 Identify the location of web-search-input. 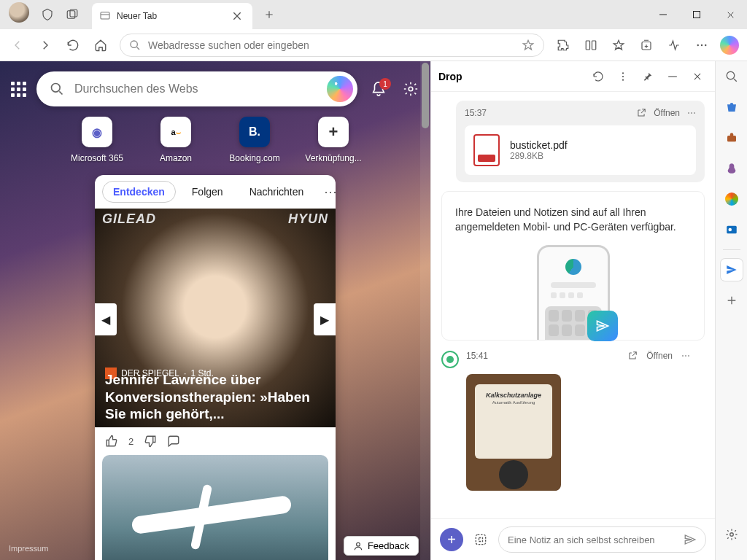
(196, 89).